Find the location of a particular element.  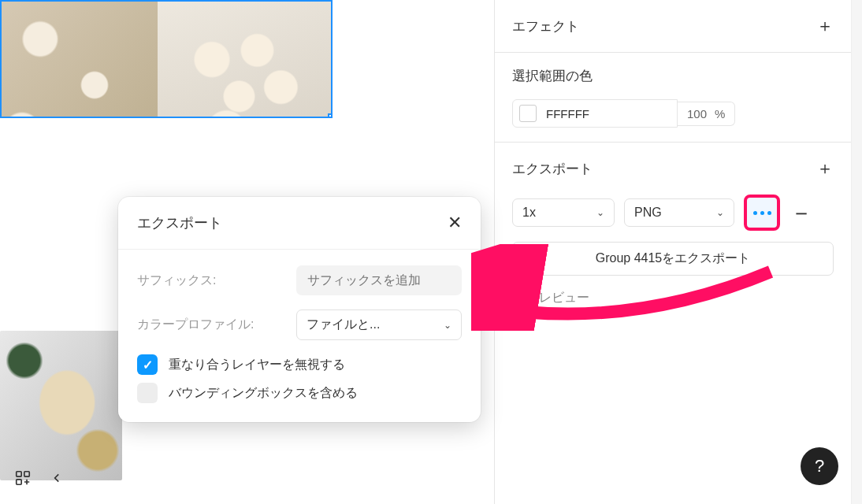

color-swatch-control: FFFFFF is located at coordinates (595, 113).